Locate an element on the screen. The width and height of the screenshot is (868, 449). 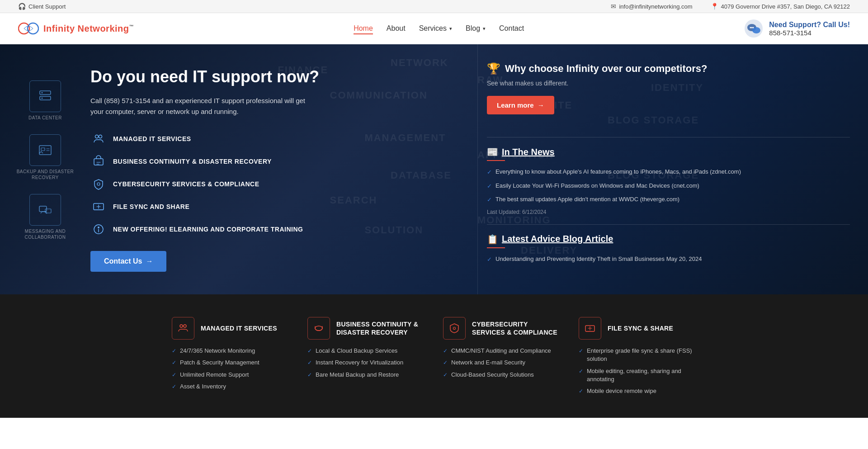
learn-more-label: Learn more is located at coordinates (515, 105).